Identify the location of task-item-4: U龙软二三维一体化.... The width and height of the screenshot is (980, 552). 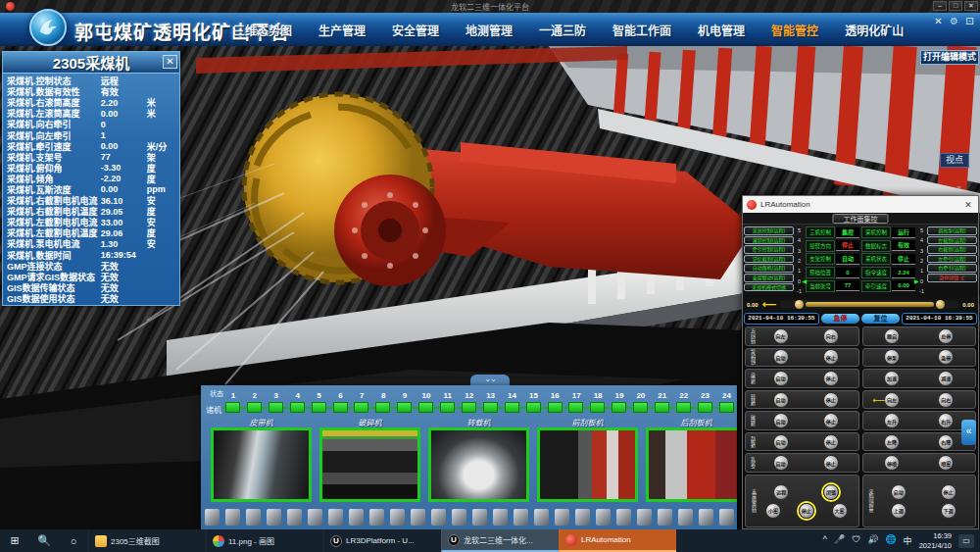
(500, 541).